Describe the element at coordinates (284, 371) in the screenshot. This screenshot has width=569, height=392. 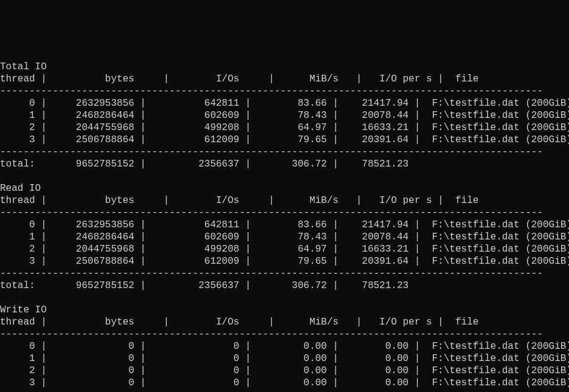
I see `table-row: 2 | 0 | 0 | 0.00 | 0.00 | F:\testfile.da…` at that location.